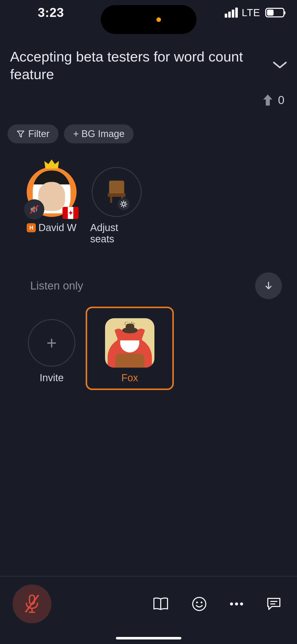 The width and height of the screenshot is (297, 644). What do you see at coordinates (57, 228) in the screenshot?
I see `host-name: David W` at bounding box center [57, 228].